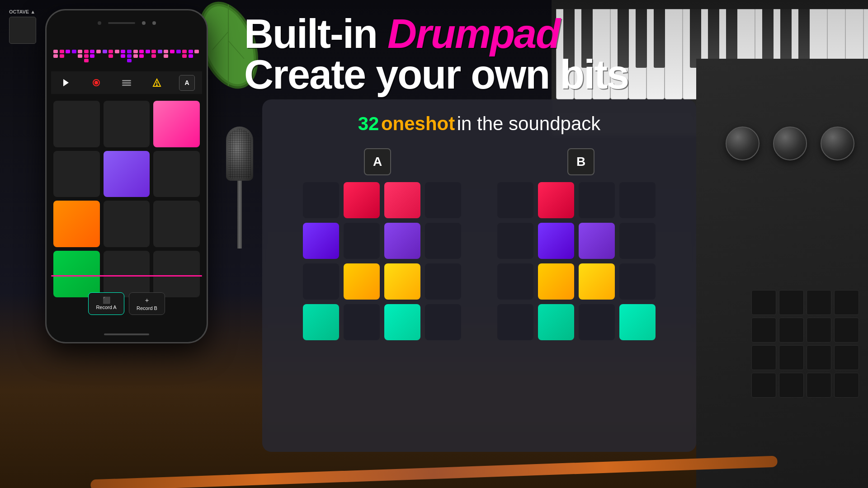 The height and width of the screenshot is (488, 868). Describe the element at coordinates (23, 30) in the screenshot. I see `octave-box` at that location.